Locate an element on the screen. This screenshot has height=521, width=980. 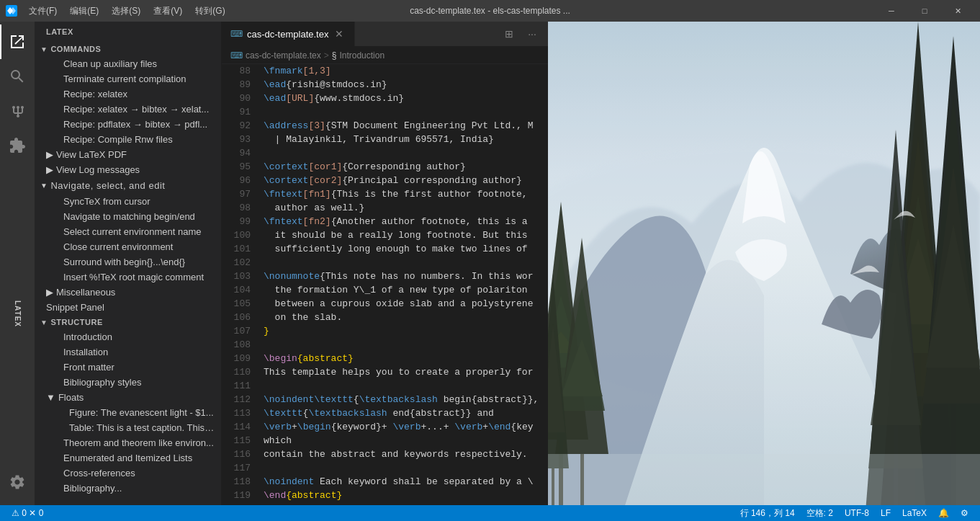
activity-extensions is located at coordinates (17, 146).